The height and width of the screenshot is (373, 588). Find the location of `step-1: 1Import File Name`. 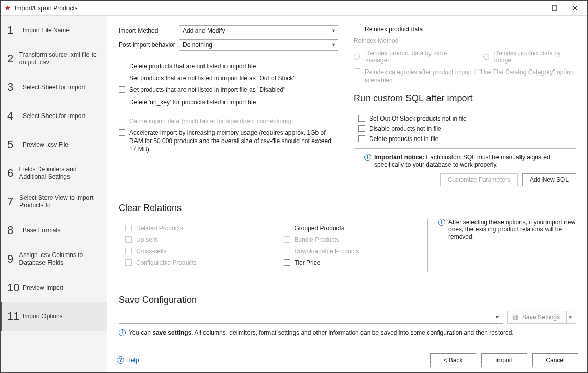

step-1: 1Import File Name is located at coordinates (54, 30).